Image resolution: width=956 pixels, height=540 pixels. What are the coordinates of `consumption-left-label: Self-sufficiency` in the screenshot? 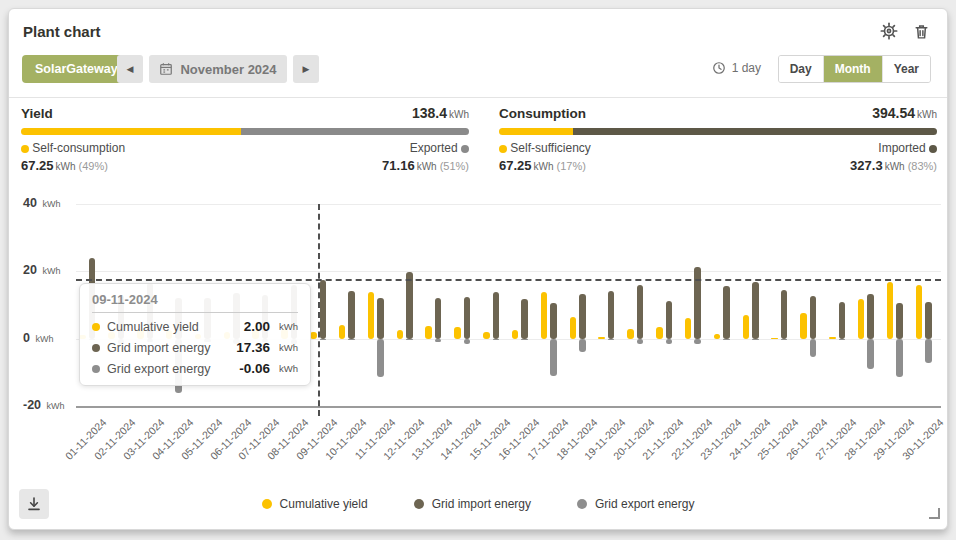 It's located at (545, 148).